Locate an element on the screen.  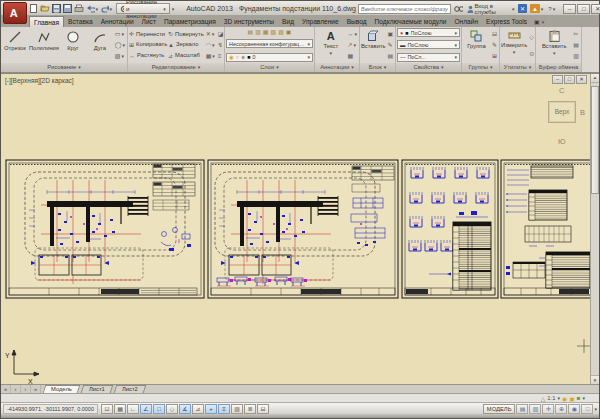
erase-button: ◪ is located at coordinates (221, 34).